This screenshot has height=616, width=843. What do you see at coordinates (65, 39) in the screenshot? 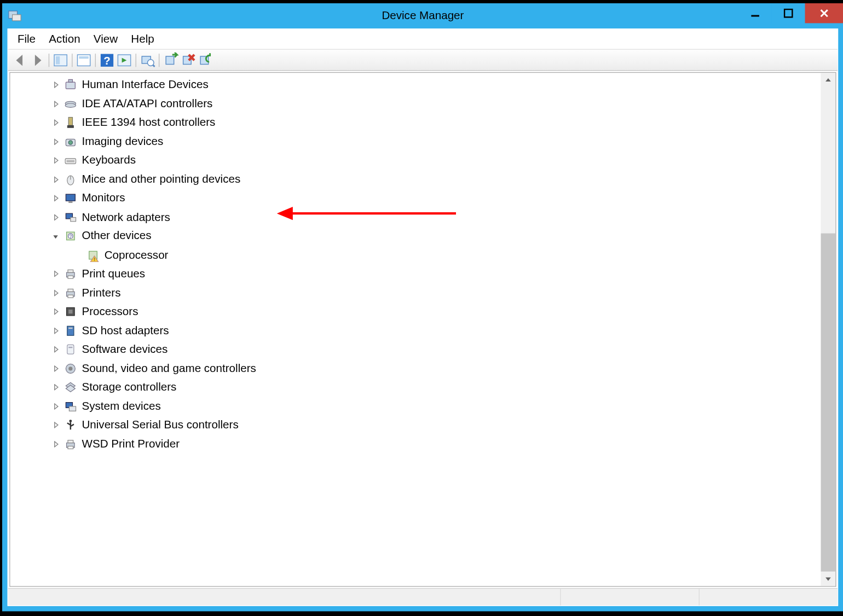
I see `menu-action: Action` at bounding box center [65, 39].